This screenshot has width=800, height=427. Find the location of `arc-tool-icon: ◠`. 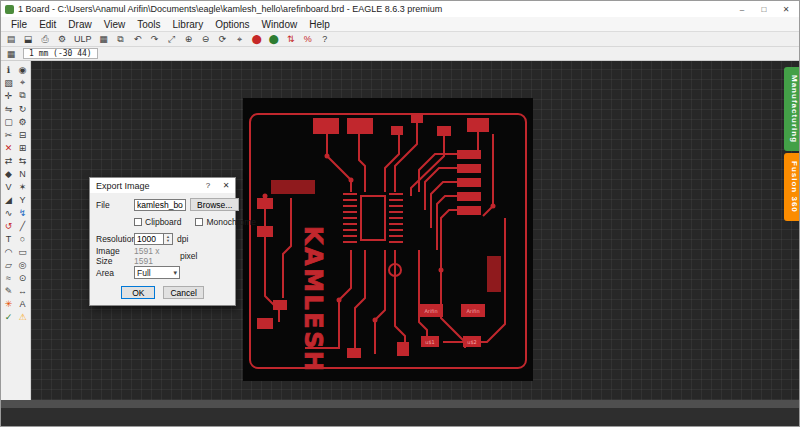

arc-tool-icon: ◠ is located at coordinates (9, 252).